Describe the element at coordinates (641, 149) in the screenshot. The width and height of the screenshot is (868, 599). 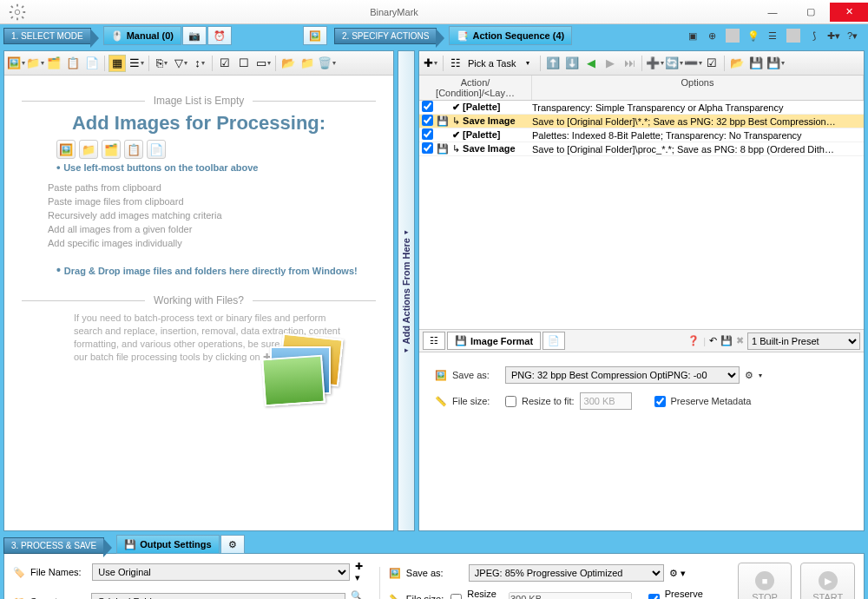
I see `action-row: 💾↳ Save ImageSave to [Original Folder]\p…` at that location.